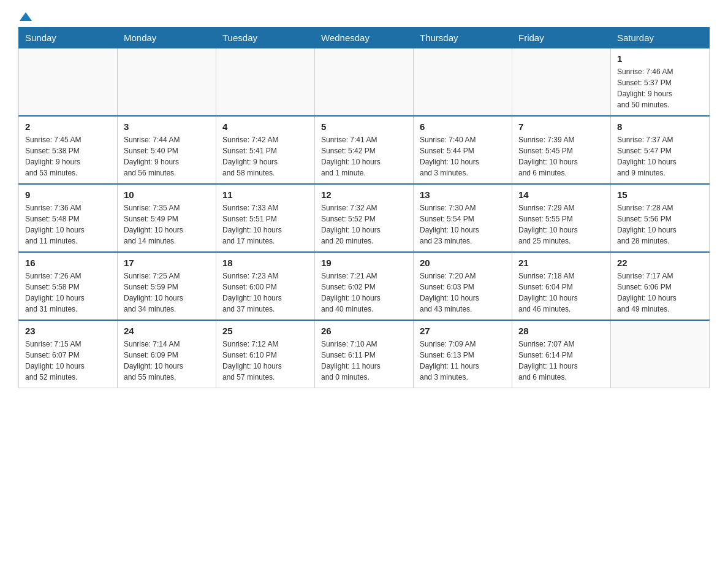 This screenshot has width=728, height=563. Describe the element at coordinates (167, 361) in the screenshot. I see `day-info: Sunrise: 7:14 AM Sunset: 6:09 PM Dayligh…` at that location.